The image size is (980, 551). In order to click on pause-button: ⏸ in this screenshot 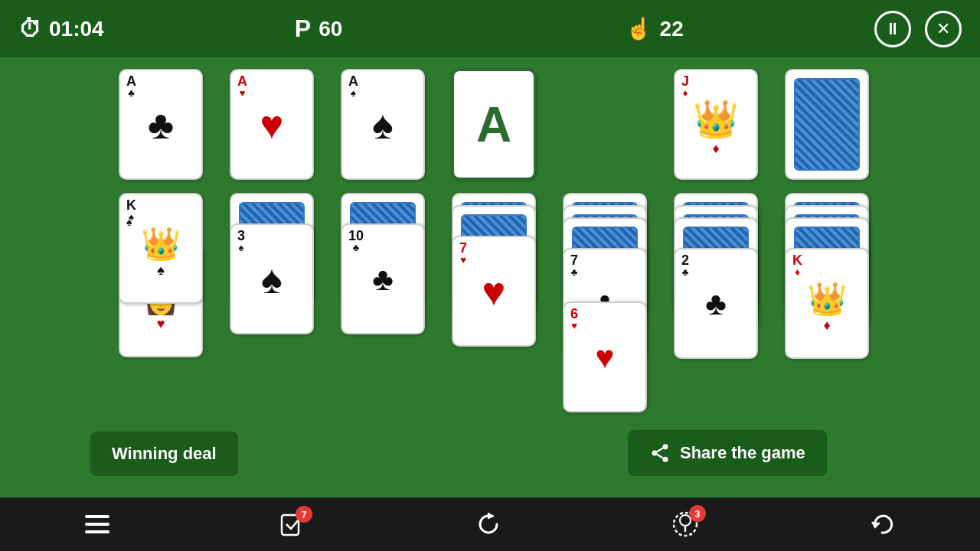, I will do `click(893, 29)`.